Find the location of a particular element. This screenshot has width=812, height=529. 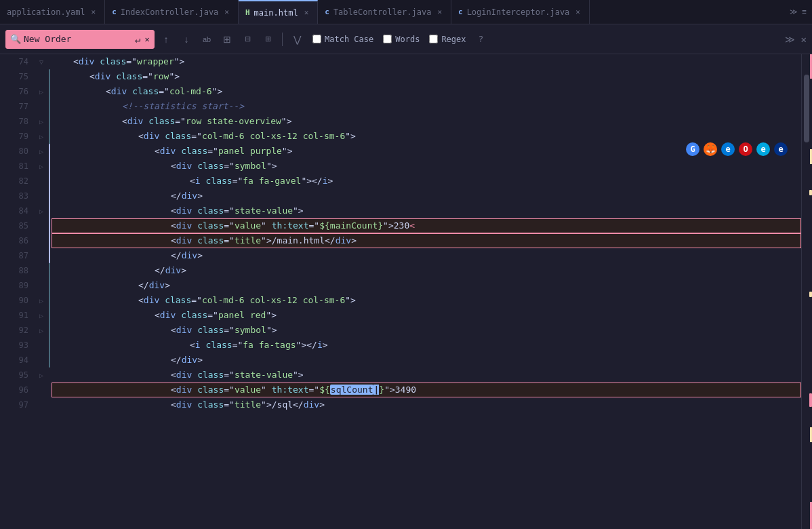

edge-icon: e is located at coordinates (728, 149).